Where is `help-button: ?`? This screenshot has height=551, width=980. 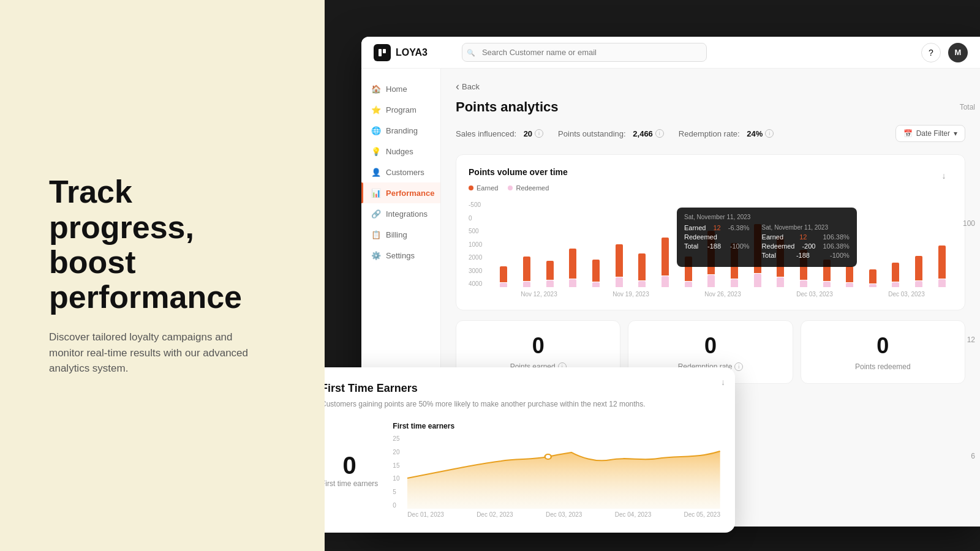
help-button: ? is located at coordinates (931, 53).